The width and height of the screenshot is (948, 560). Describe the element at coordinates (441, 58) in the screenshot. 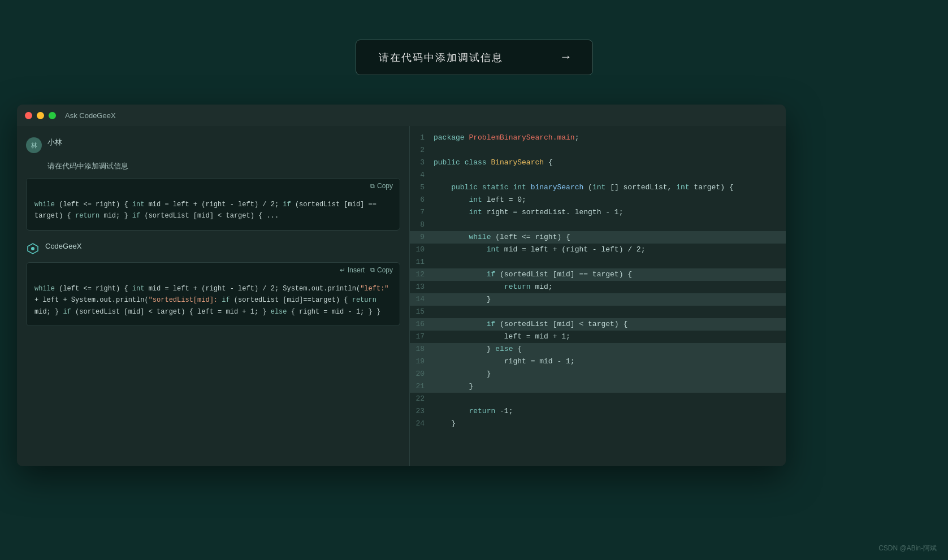

I see `prompt-text: 请在代码中添加调试信息` at that location.